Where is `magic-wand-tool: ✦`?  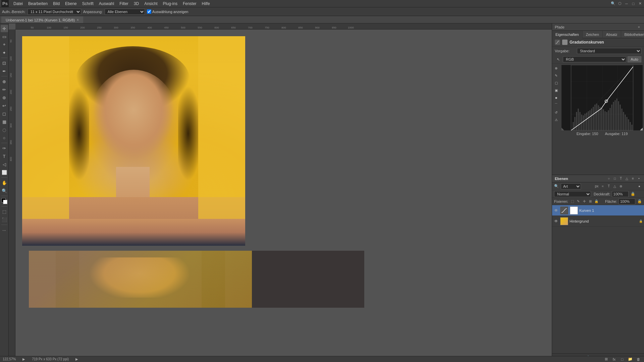 magic-wand-tool: ✦ is located at coordinates (4, 53).